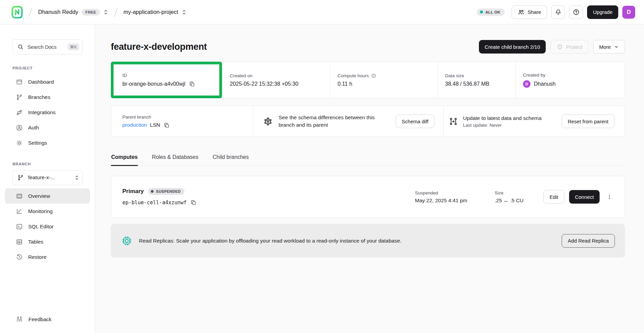 The height and width of the screenshot is (333, 644). Describe the element at coordinates (605, 47) in the screenshot. I see `more-label: More` at that location.